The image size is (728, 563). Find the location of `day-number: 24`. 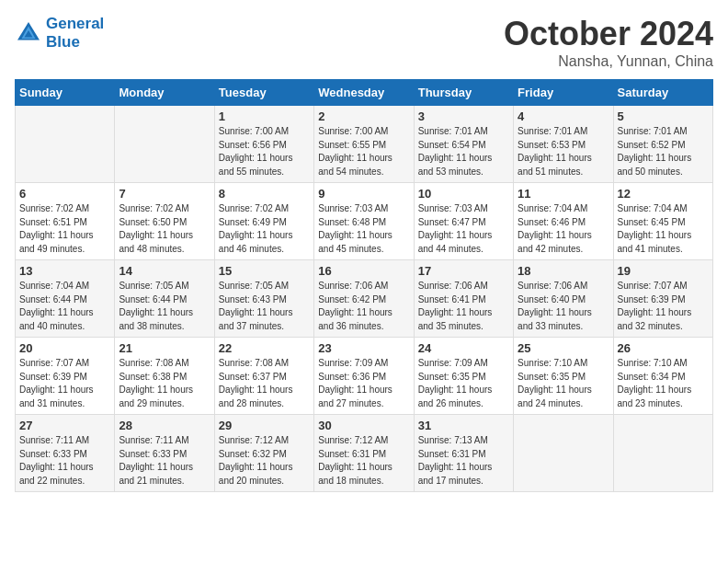

day-number: 24 is located at coordinates (463, 348).